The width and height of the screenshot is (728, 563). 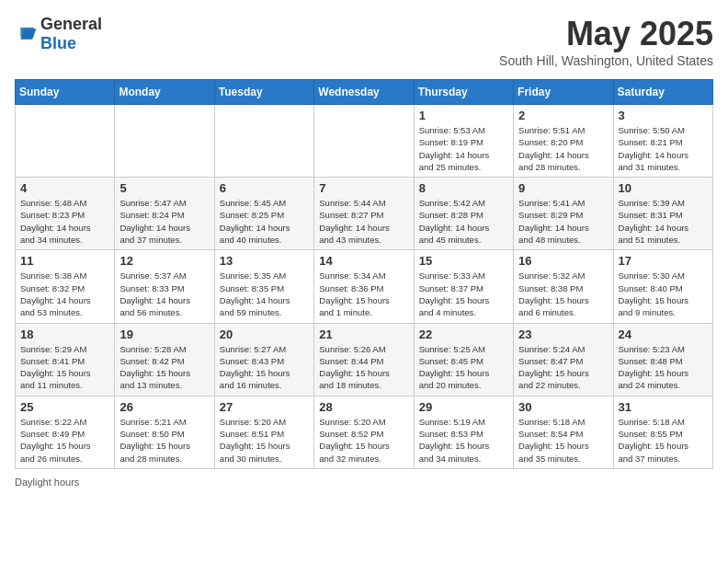 What do you see at coordinates (72, 24) in the screenshot?
I see `logo-text-general: General` at bounding box center [72, 24].